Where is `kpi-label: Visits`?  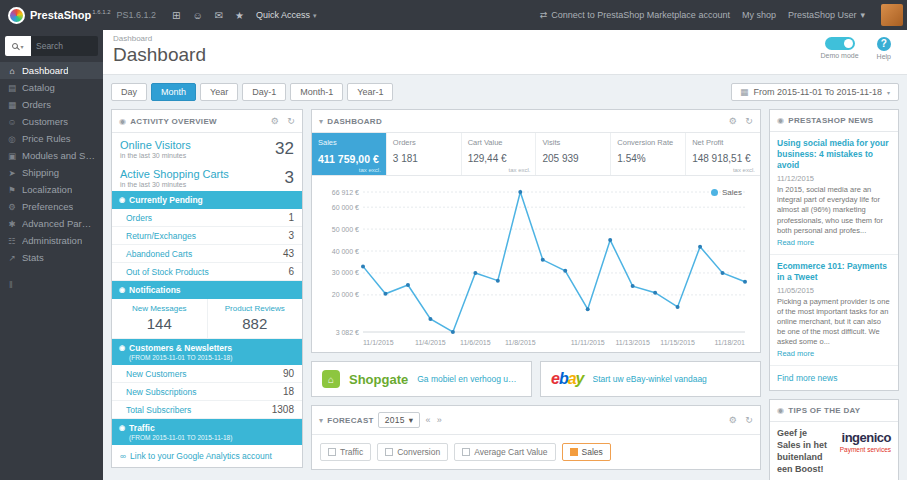 kpi-label: Visits is located at coordinates (573, 142).